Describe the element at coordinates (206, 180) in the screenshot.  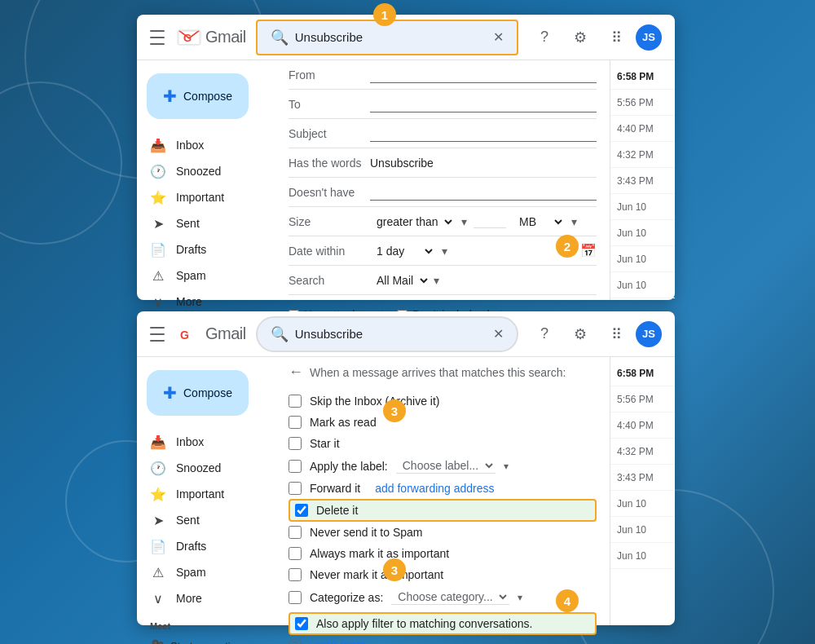
I see `sidebar-panel1: ✚ Compose 📥 Inbox 🕐 Snoozed ⭐ Important …` at that location.